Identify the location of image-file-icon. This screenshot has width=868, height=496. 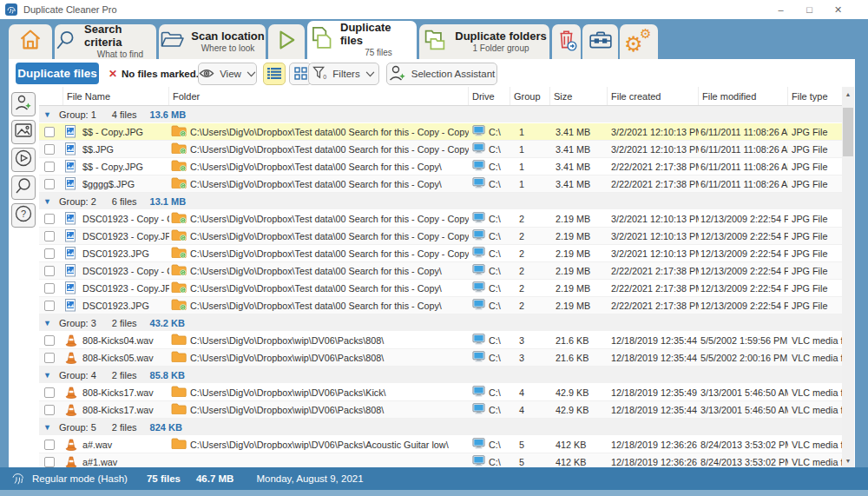
(73, 288).